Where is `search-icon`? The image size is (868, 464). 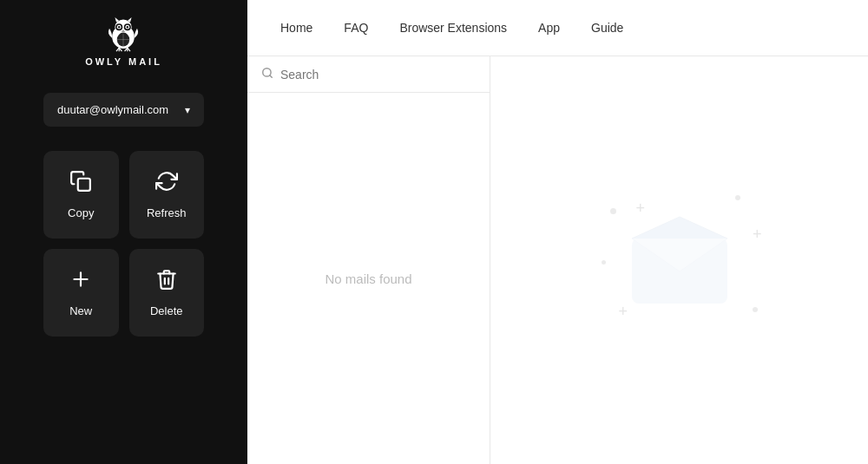 search-icon is located at coordinates (267, 75).